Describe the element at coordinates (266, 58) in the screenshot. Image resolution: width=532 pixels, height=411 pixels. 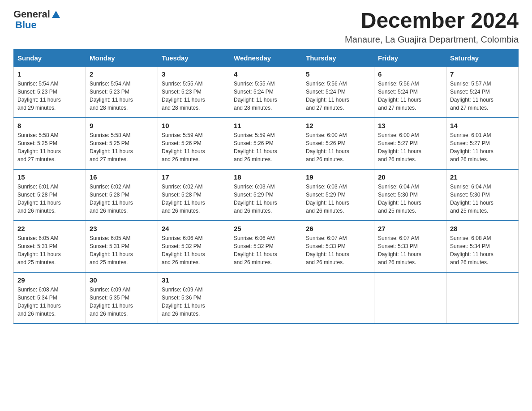
I see `calendar-header-row: Sunday Monday Tuesday Wednesday Thursday…` at that location.